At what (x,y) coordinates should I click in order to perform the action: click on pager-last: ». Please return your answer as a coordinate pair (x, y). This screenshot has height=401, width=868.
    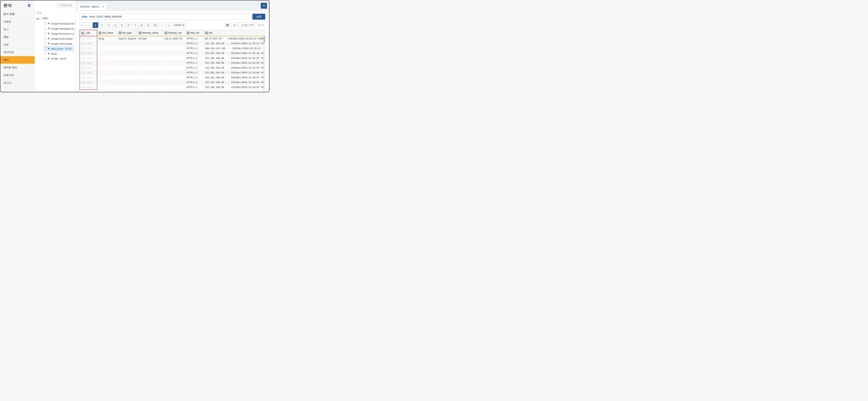
    Looking at the image, I should click on (168, 25).